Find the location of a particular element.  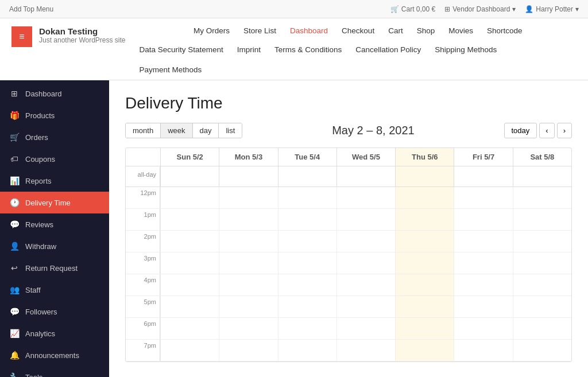

cell-2pm-sat is located at coordinates (542, 241).